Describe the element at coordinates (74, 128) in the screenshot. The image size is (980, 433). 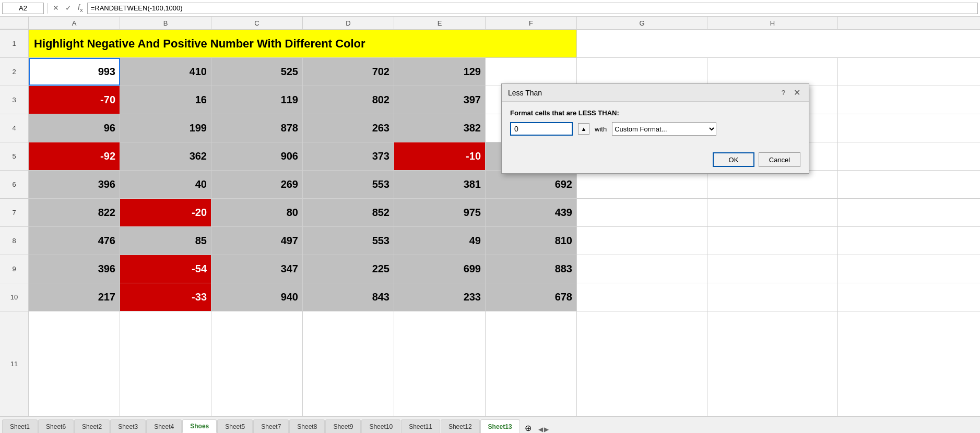
I see `cell-a4: 96` at that location.